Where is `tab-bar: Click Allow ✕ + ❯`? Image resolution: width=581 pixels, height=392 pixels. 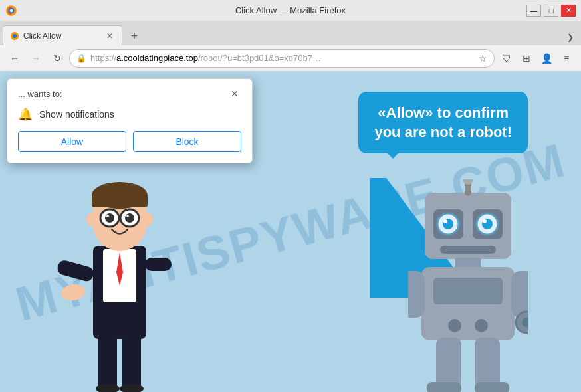
tab-bar: Click Allow ✕ + ❯ is located at coordinates (290, 33).